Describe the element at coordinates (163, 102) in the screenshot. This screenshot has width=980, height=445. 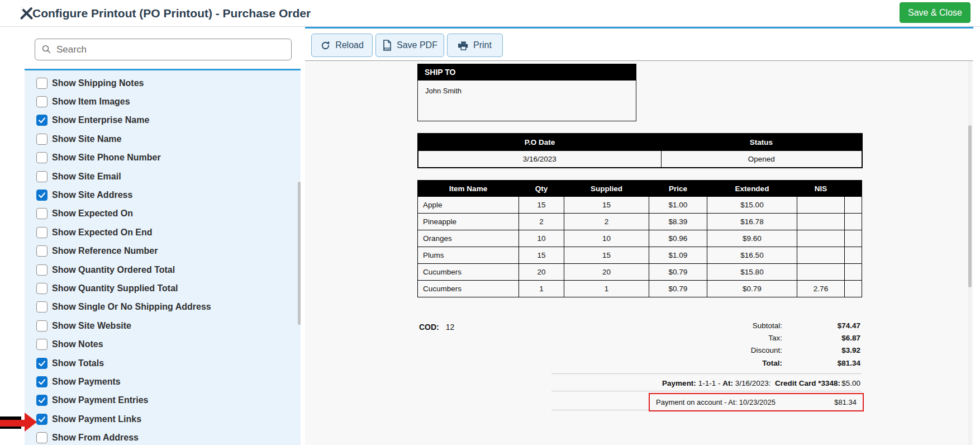
I see `option-row-show-item-images: Show Item Images` at that location.